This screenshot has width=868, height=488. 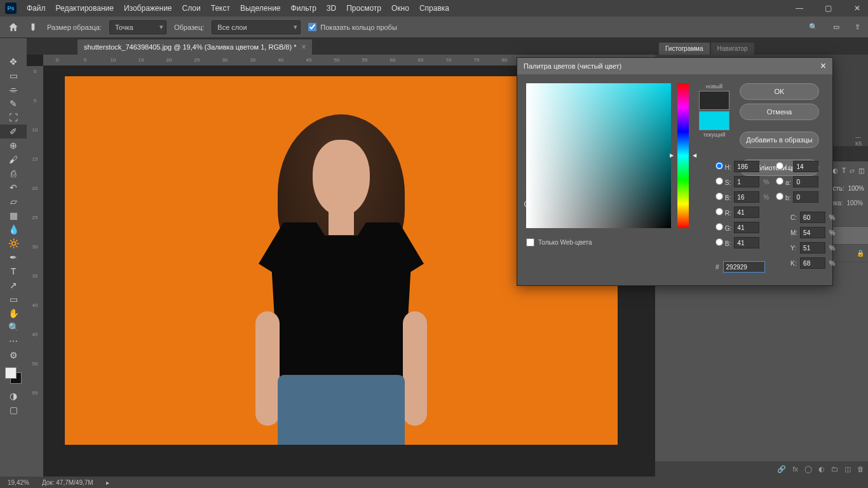 What do you see at coordinates (835, 170) in the screenshot?
I see `filter-adj-icon: ◐` at bounding box center [835, 170].